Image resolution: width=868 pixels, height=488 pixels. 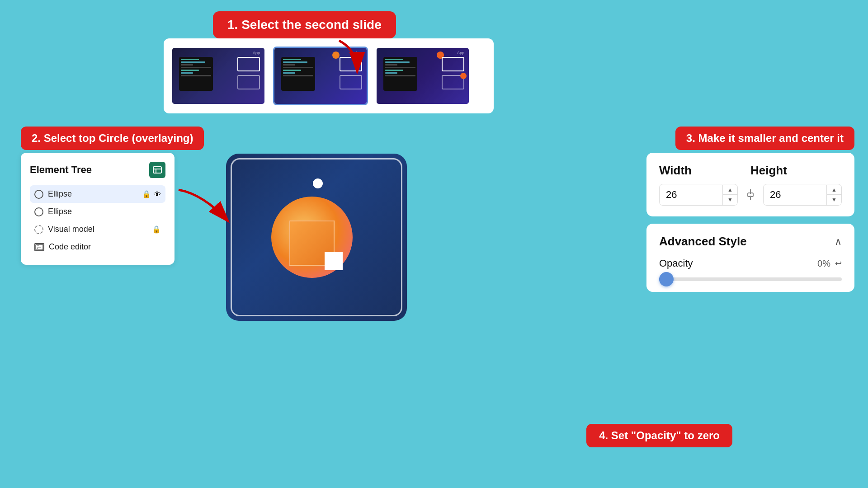 What do you see at coordinates (750, 263) in the screenshot?
I see `opacity-row: Opacity 0% ↩` at bounding box center [750, 263].